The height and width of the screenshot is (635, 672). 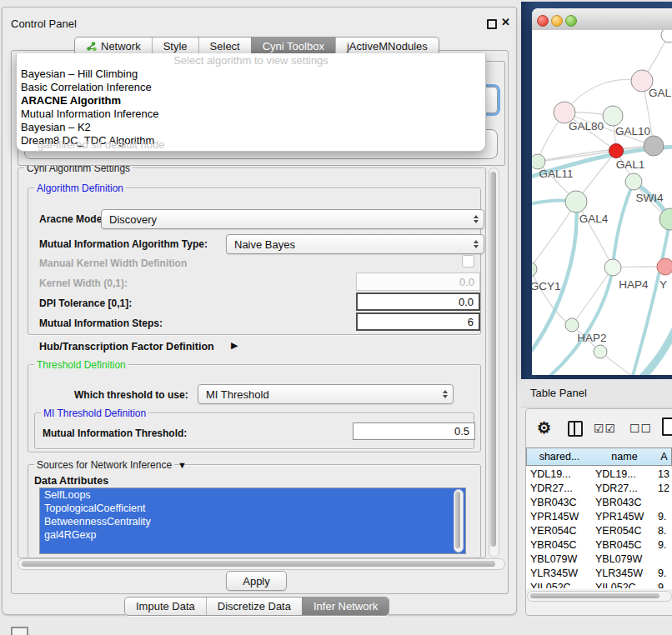 What do you see at coordinates (617, 152) in the screenshot?
I see `network-node-gal1` at bounding box center [617, 152].